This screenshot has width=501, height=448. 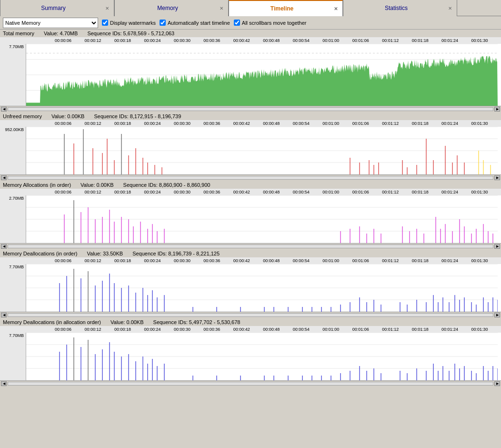 What do you see at coordinates (133, 23) in the screenshot?
I see `display-watermarks-label: Display watermarks` at bounding box center [133, 23].